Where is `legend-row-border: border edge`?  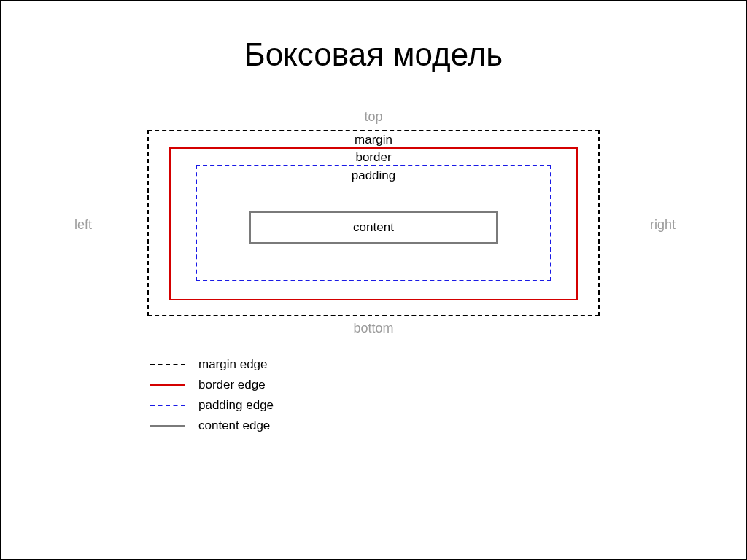 legend-row-border: border edge is located at coordinates (390, 385).